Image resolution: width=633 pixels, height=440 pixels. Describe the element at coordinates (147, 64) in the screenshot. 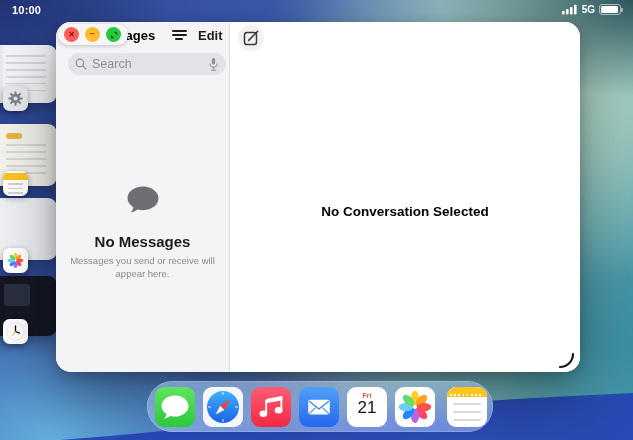

I see `search-field: Search` at that location.